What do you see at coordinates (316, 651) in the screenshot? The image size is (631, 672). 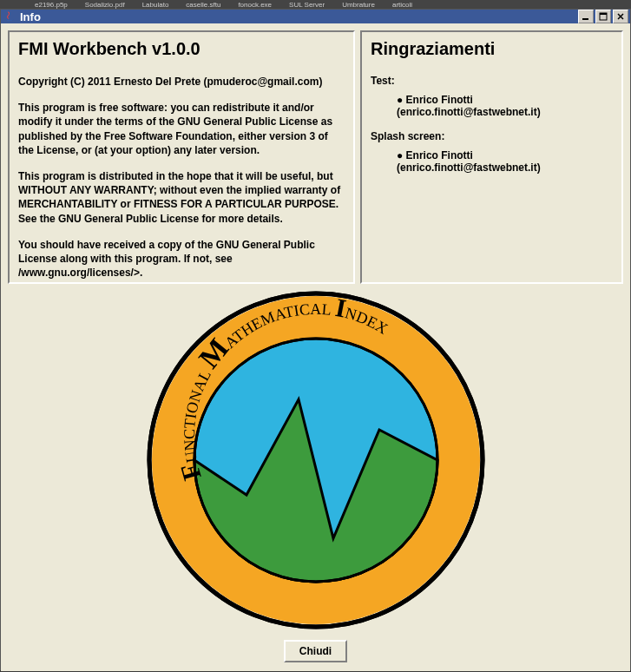 I see `close-button: Chiudi` at bounding box center [316, 651].